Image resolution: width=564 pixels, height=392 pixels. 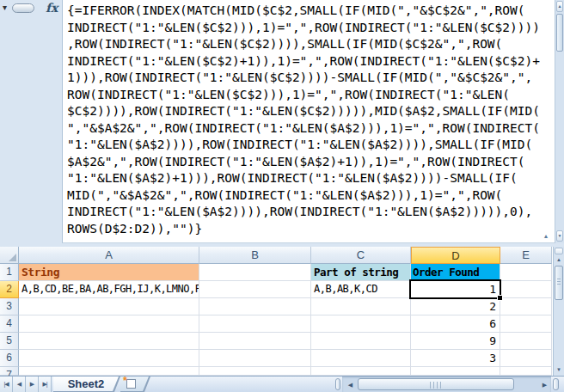 I want to click on row-4: 4 6, so click(x=277, y=324).